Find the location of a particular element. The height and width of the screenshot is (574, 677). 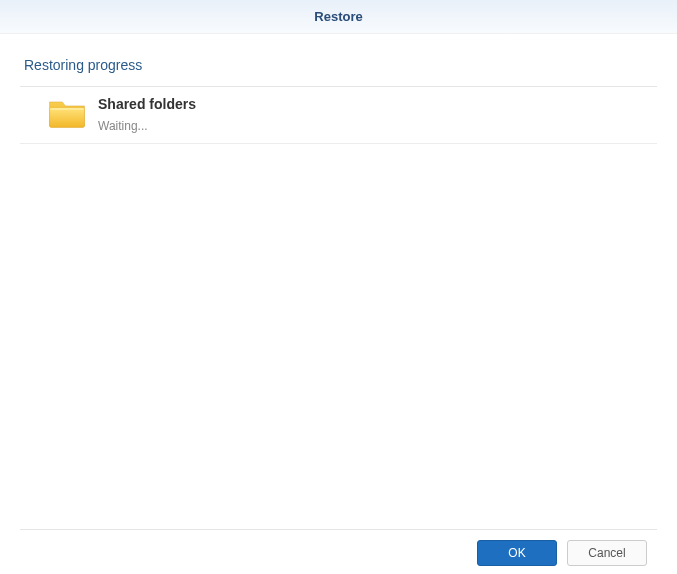

folder-icon is located at coordinates (67, 113).